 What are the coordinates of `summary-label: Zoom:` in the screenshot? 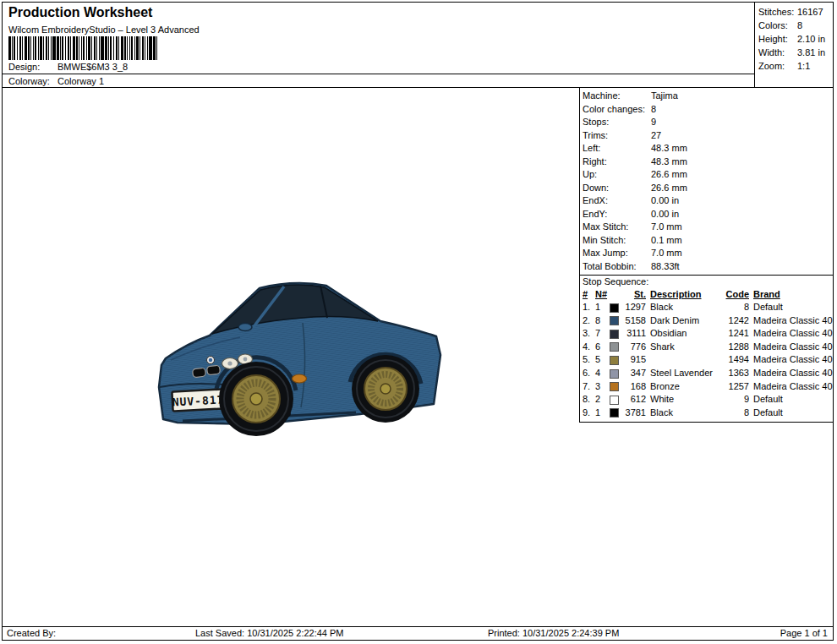 It's located at (778, 66).